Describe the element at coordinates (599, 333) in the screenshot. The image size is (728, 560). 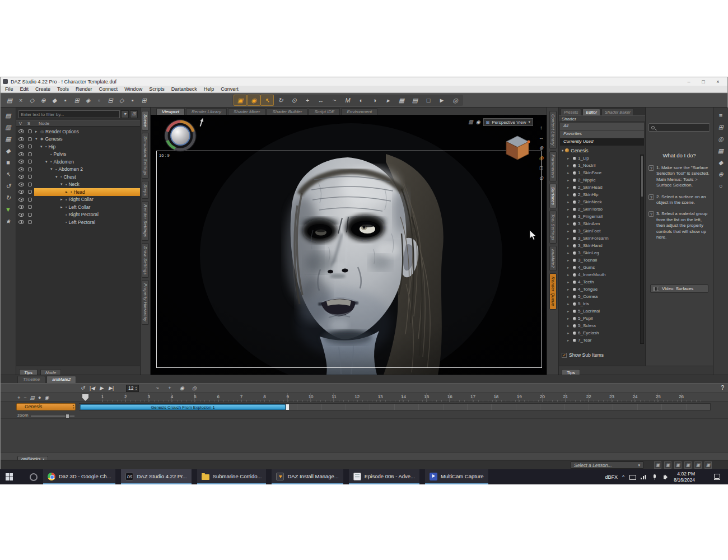
I see `surface-row: ▸ 6_Eyelash` at that location.